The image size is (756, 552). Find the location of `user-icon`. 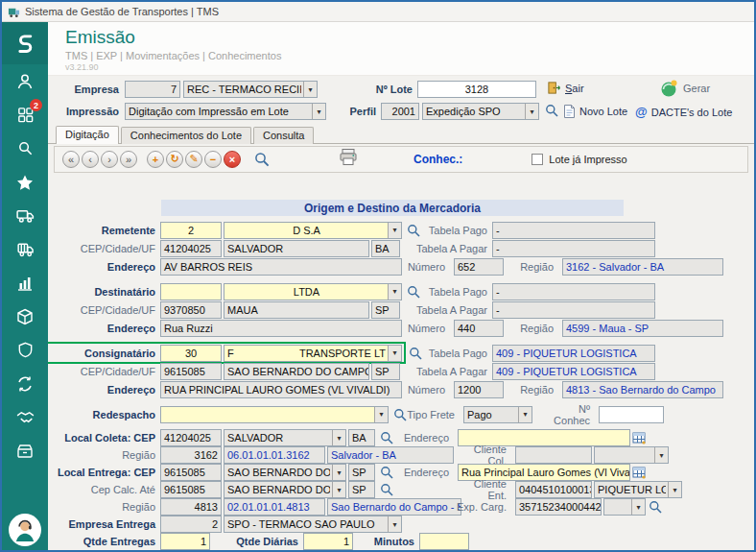

user-icon is located at coordinates (25, 81).